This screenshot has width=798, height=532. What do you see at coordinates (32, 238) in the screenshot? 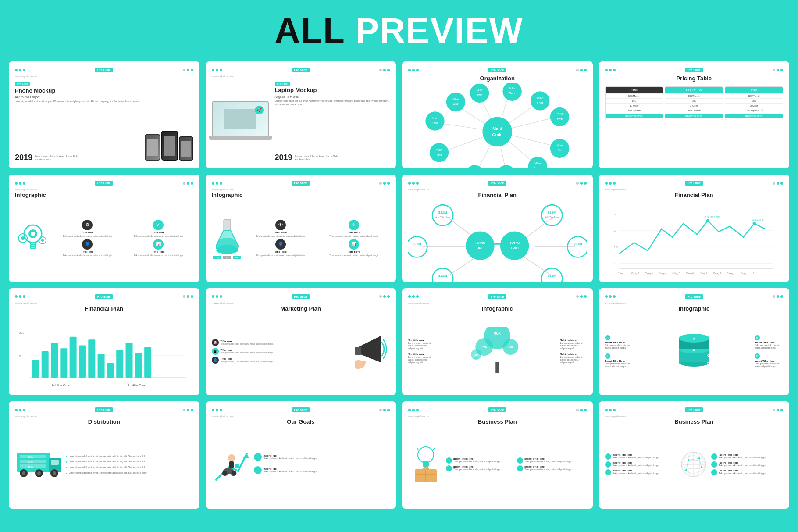
I see `lightbulb-gear-svg` at bounding box center [32, 238].